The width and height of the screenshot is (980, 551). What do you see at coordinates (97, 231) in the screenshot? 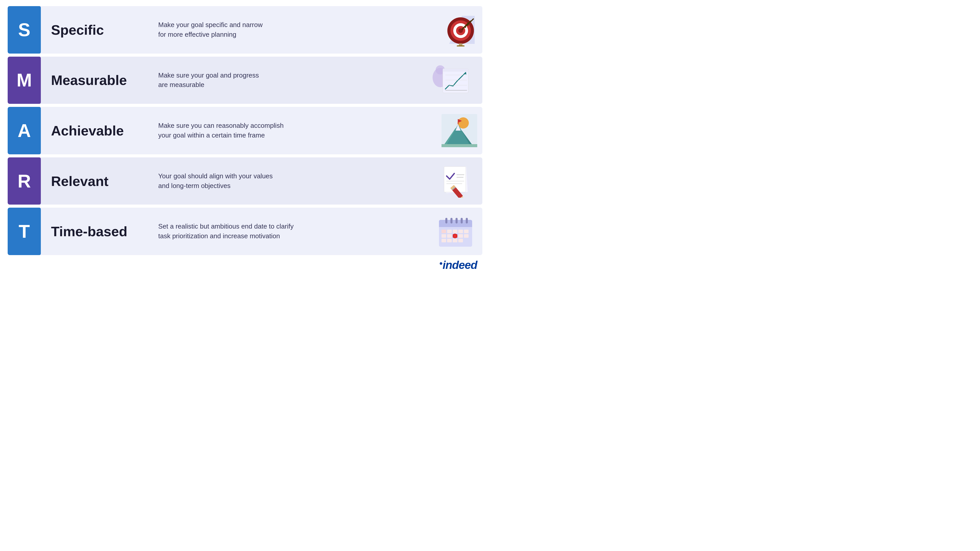
I see `word-timebased: Time-based` at bounding box center [97, 231].